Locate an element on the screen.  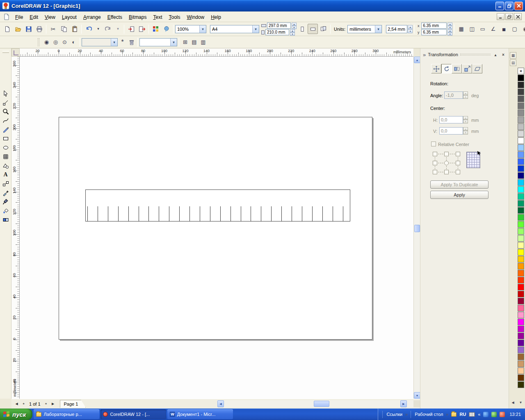
outline-tool is located at coordinates (6, 202).